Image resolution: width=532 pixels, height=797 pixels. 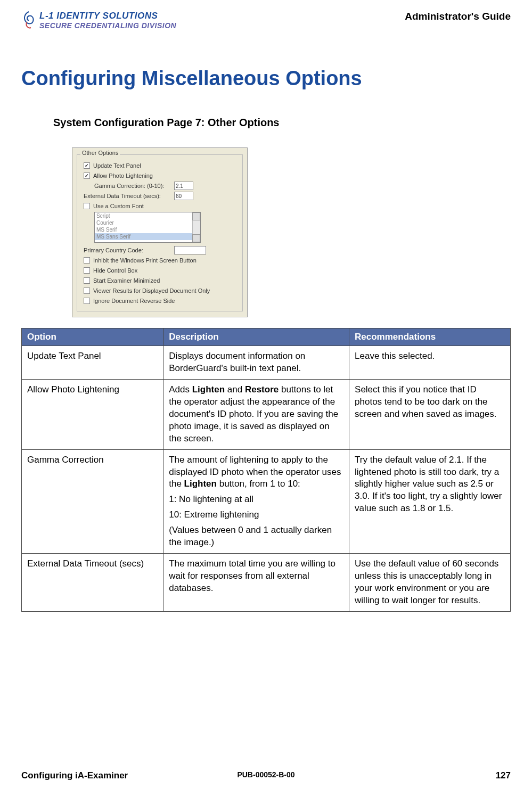 What do you see at coordinates (266, 79) in the screenshot?
I see `page-title: Configuring Miscellaneous Options` at bounding box center [266, 79].